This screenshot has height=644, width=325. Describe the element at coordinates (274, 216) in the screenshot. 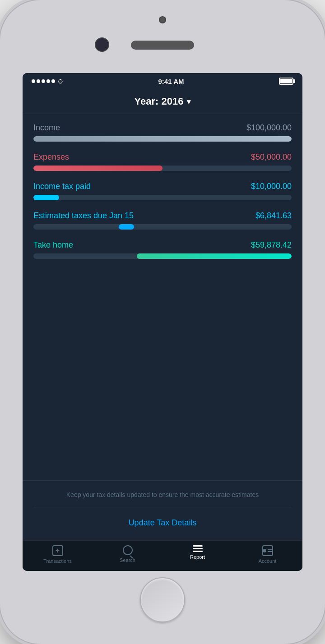

I see `est-taxes-value: $6,841.63` at that location.